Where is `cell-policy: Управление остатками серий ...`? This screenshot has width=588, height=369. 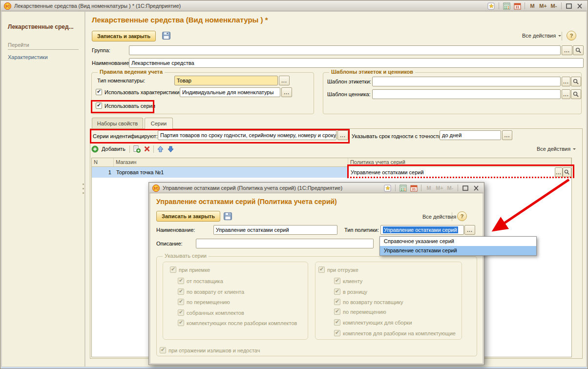
cell-policy: Управление остатками серий ... is located at coordinates (460, 172).